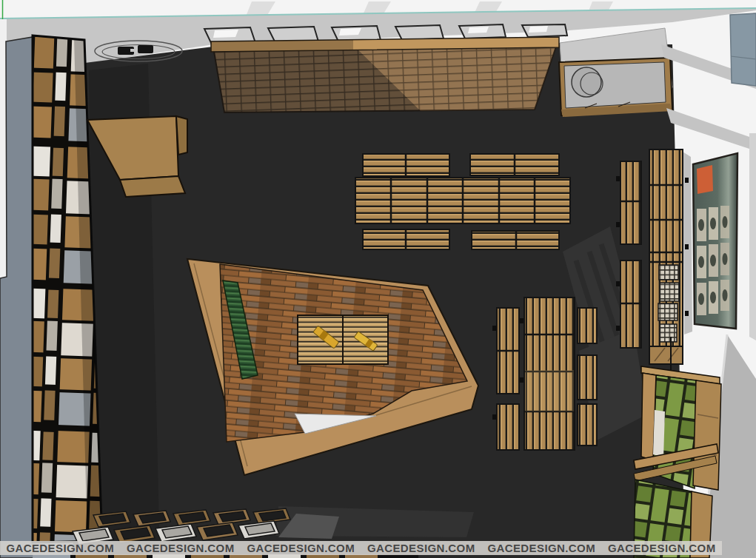 This screenshot has width=756, height=558. What do you see at coordinates (705, 179) in the screenshot?
I see `picture-accent-square` at bounding box center [705, 179].